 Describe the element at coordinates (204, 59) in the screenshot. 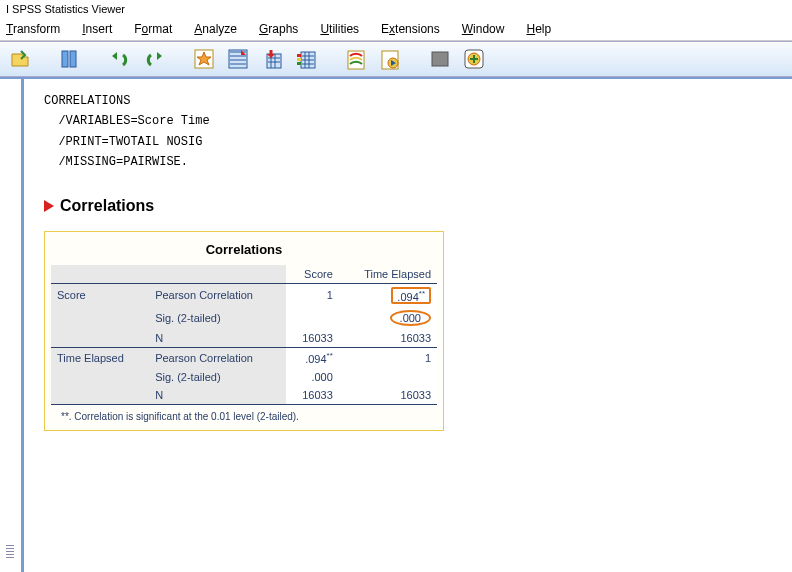

I see `goto-data-icon` at that location.